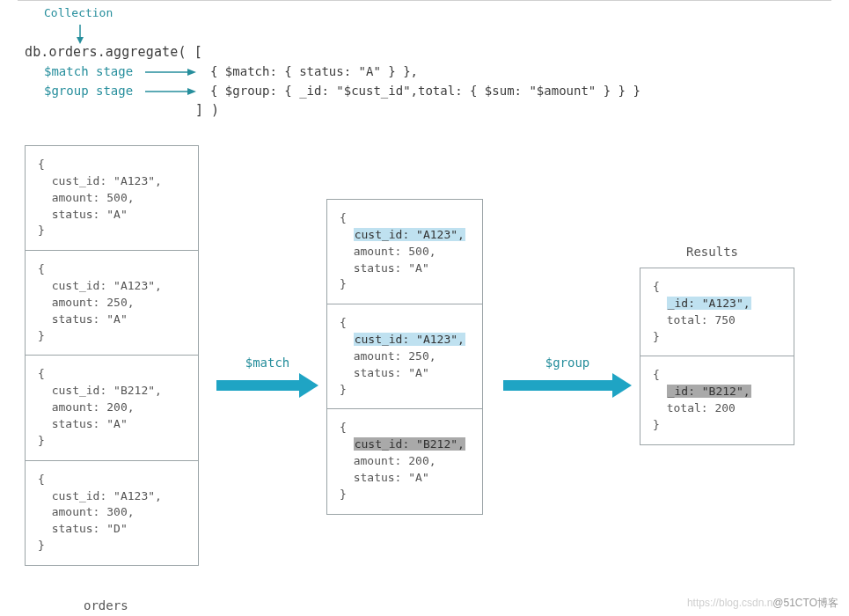 This screenshot has width=849, height=616. What do you see at coordinates (405, 357) in the screenshot?
I see `match-doc: { cust_id: "A123", amount: 250, status: …` at bounding box center [405, 357].